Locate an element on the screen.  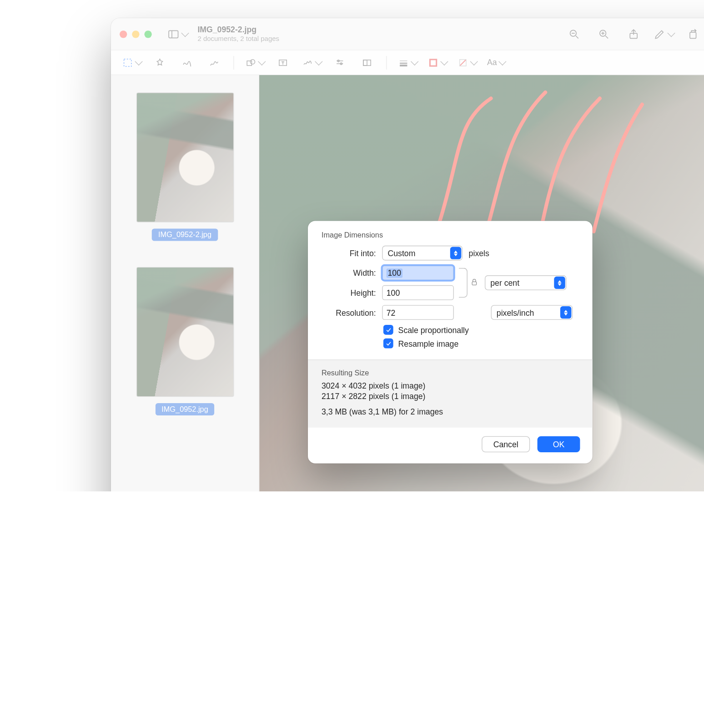
resolution-unit-select: pixels/inch is located at coordinates (532, 312).